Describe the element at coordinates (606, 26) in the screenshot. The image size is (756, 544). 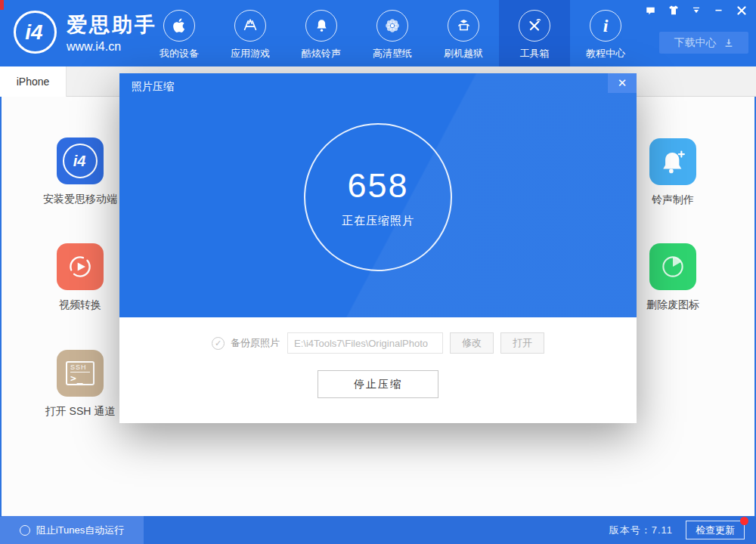
I see `info-icon: i` at that location.